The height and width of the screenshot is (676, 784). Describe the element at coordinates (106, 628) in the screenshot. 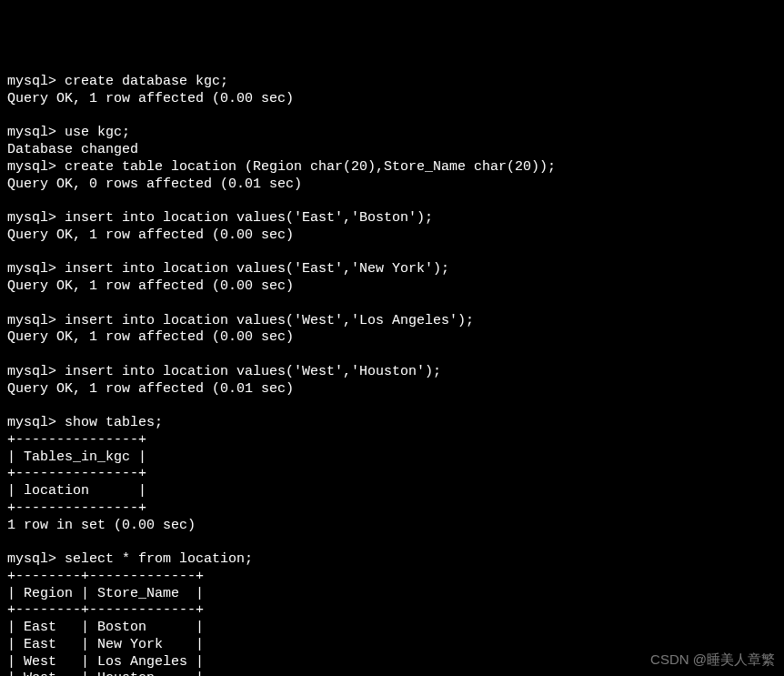

I see `table-row: | East | Boston |` at that location.